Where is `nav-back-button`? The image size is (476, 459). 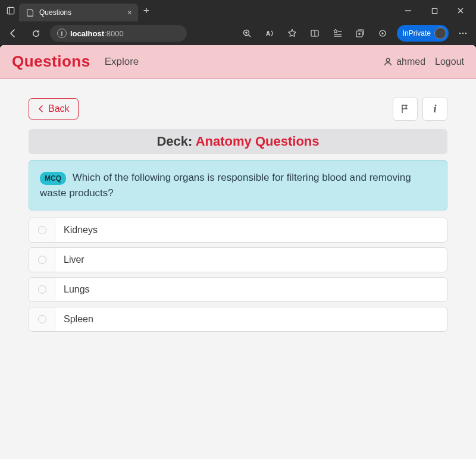 nav-back-button is located at coordinates (13, 33).